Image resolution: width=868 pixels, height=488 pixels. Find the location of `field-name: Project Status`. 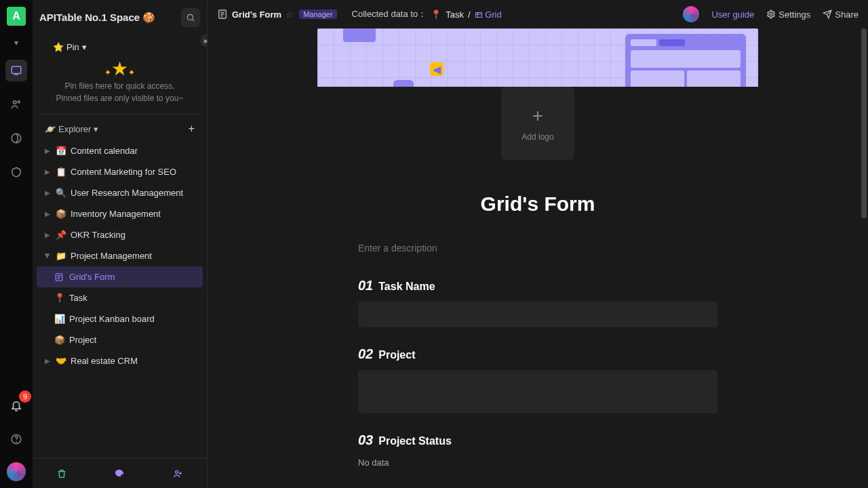

field-name: Project Status is located at coordinates (415, 441).